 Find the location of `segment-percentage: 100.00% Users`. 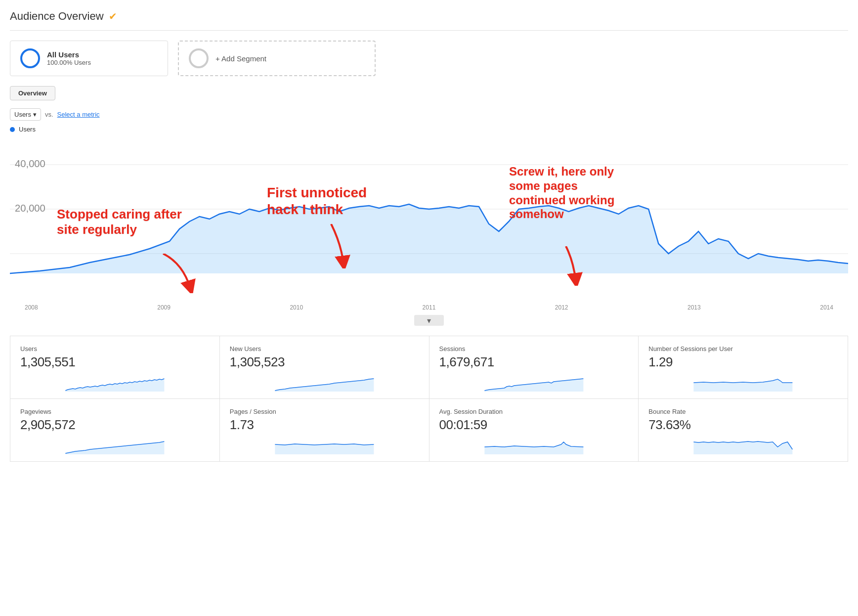

segment-percentage: 100.00% Users is located at coordinates (69, 62).